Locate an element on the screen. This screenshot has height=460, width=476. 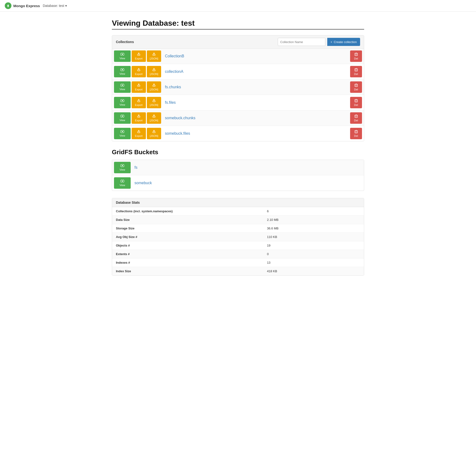
stats-value: 110 KB is located at coordinates (314, 237).